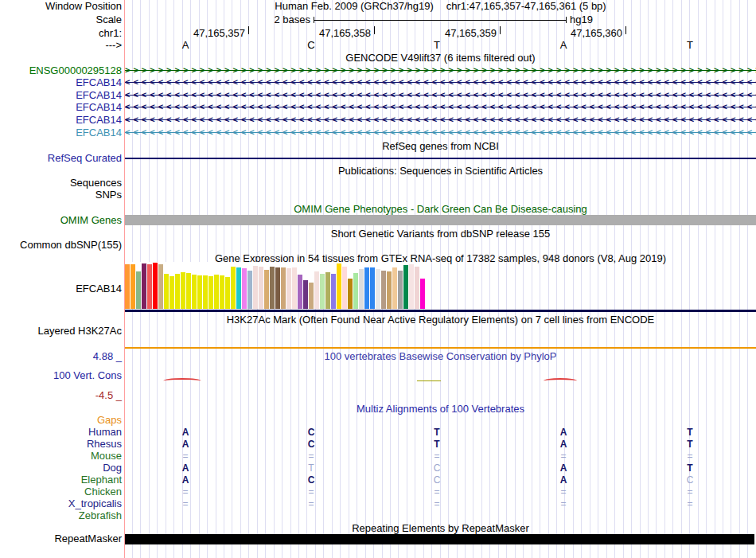  Describe the element at coordinates (60, 158) in the screenshot. I see `refseq-curated-label: RefSeq Curated` at that location.